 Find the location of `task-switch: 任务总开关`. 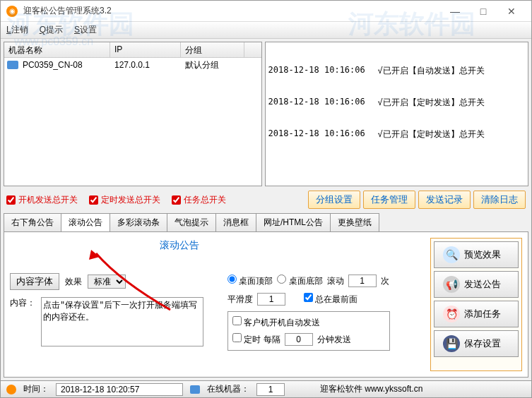

task-switch: 任务总开关 is located at coordinates (199, 200).